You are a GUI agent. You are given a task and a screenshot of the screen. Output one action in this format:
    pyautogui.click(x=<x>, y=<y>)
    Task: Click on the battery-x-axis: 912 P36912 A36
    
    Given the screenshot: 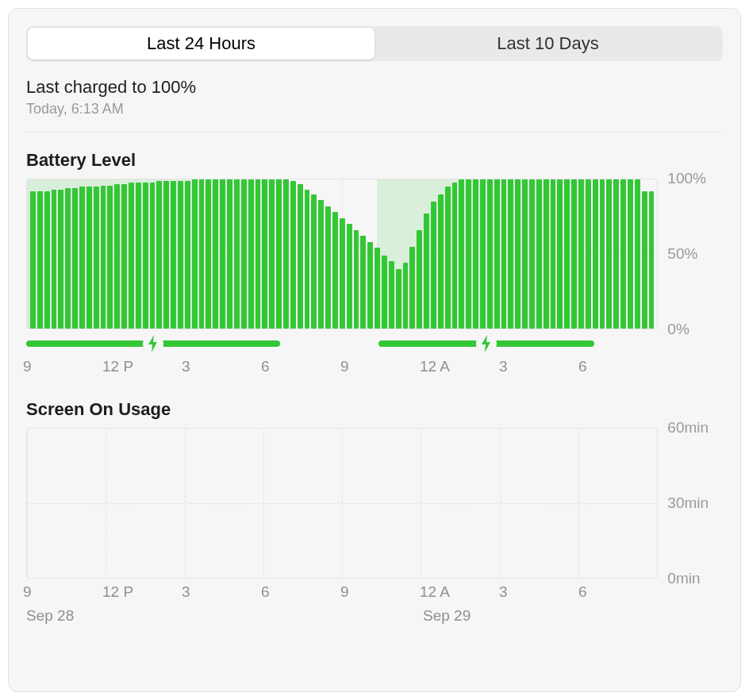 What is the action you would take?
    pyautogui.click(x=344, y=370)
    